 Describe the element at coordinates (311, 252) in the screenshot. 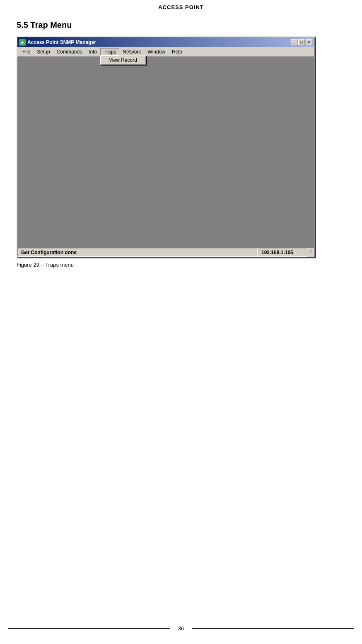

I see `resize-grip: //` at that location.